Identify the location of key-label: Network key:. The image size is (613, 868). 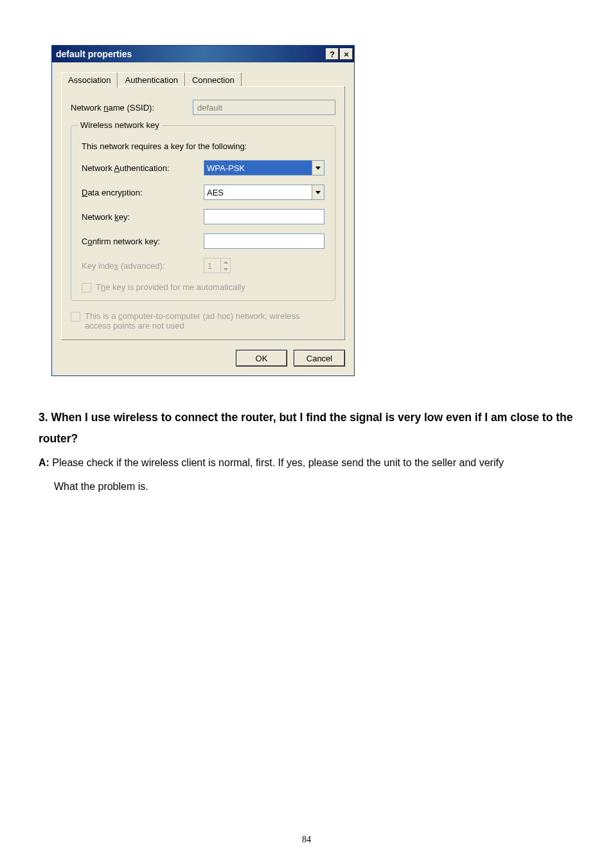
(143, 217).